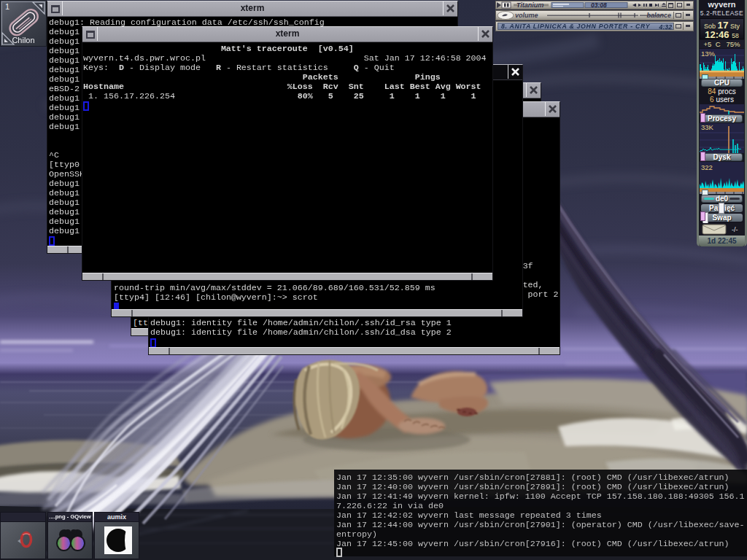 This screenshot has height=560, width=747. What do you see at coordinates (708, 127) in the screenshot?
I see `svg-text: 33K` at bounding box center [708, 127].